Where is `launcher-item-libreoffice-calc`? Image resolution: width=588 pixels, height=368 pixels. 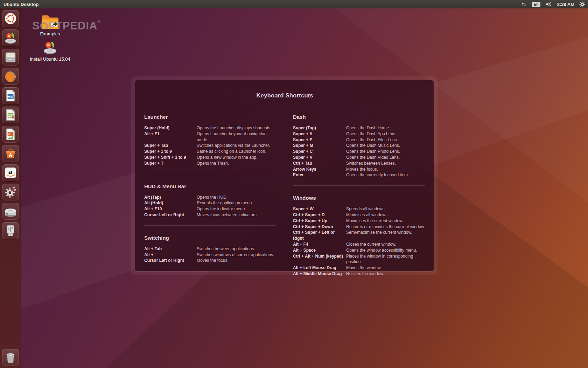
launcher-item-libreoffice-calc is located at coordinates (10, 115).